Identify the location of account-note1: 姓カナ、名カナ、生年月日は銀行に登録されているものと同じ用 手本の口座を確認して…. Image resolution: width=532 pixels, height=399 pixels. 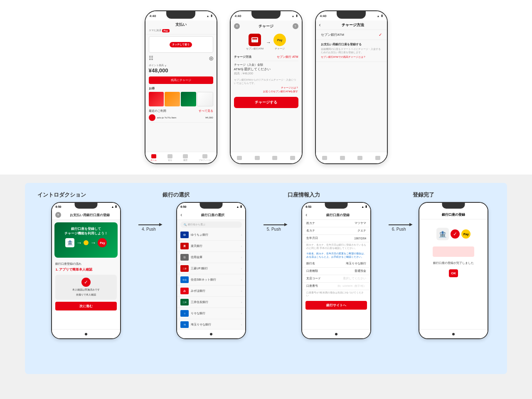
(336, 247).